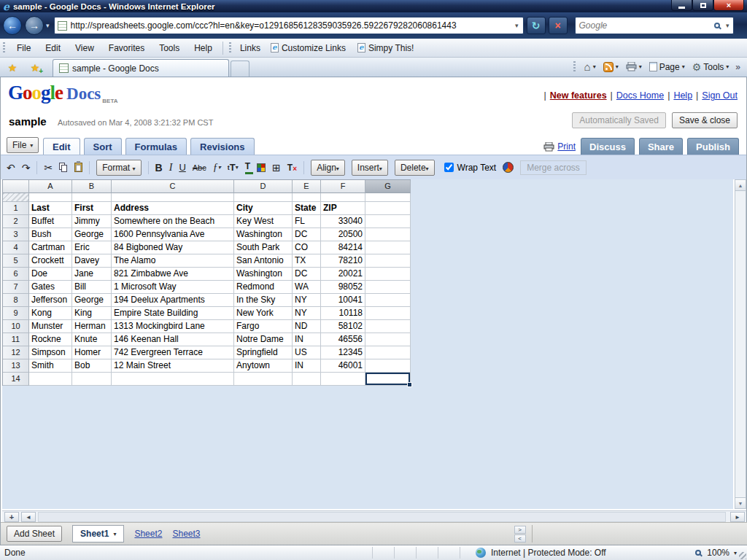 This screenshot has width=747, height=560. Describe the element at coordinates (261, 168) in the screenshot. I see `fill-color-button` at that location.